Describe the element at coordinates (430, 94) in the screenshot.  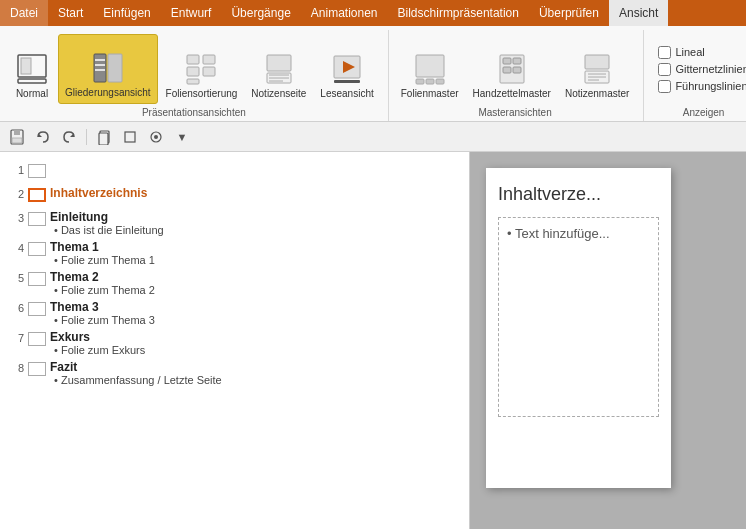
I see `master-label: Folienmaster` at that location.